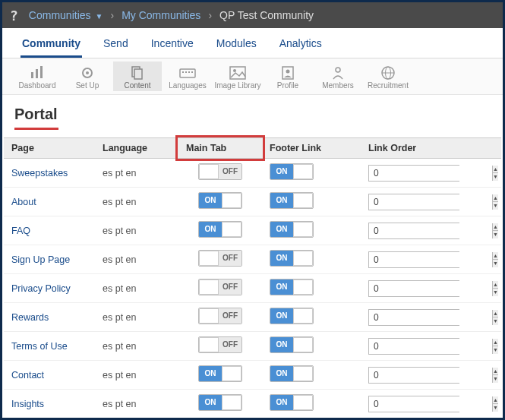 Image resolution: width=505 pixels, height=420 pixels. What do you see at coordinates (41, 260) in the screenshot?
I see `page-link: Sign Up Page` at bounding box center [41, 260].